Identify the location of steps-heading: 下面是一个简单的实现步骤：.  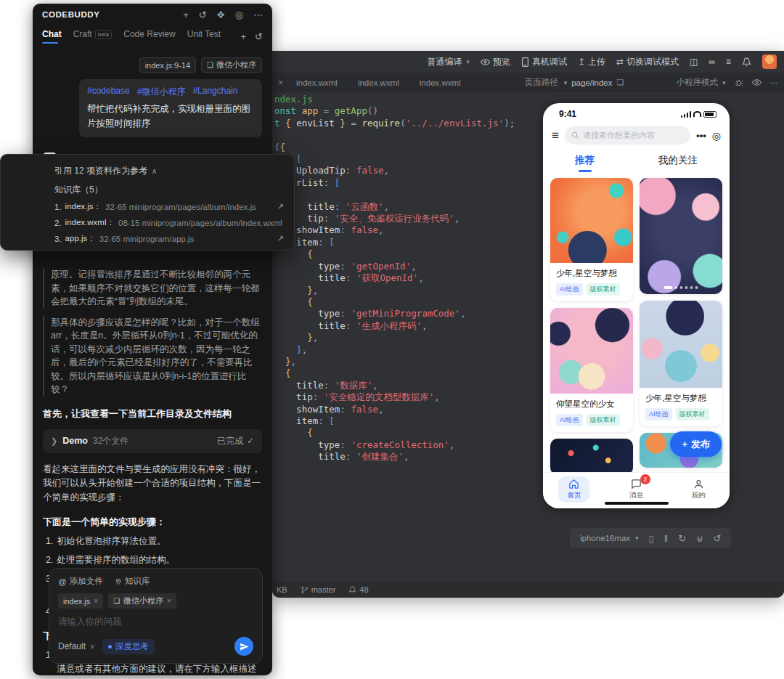
(152, 522).